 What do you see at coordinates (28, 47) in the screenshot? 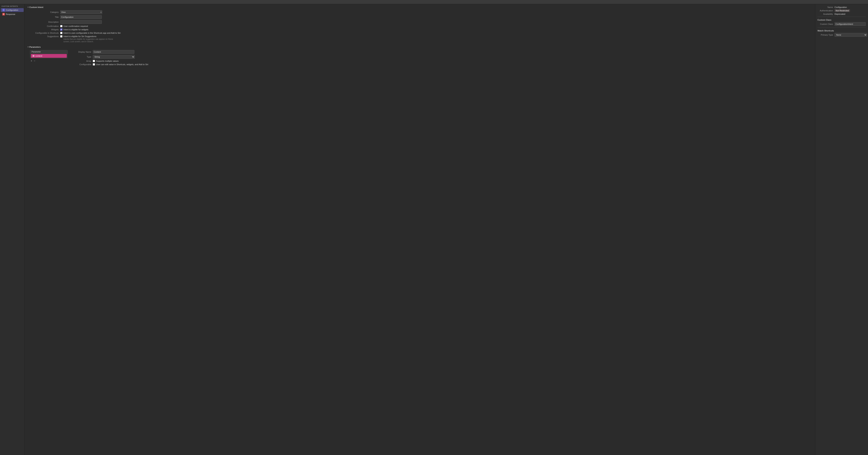
I see `parameters-chevron-icon: ▾` at bounding box center [28, 47].